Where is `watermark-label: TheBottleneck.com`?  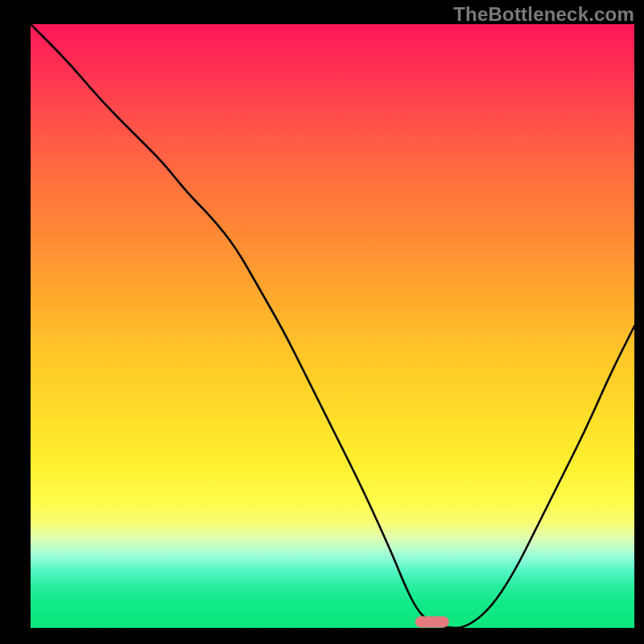 watermark-label: TheBottleneck.com is located at coordinates (544, 14).